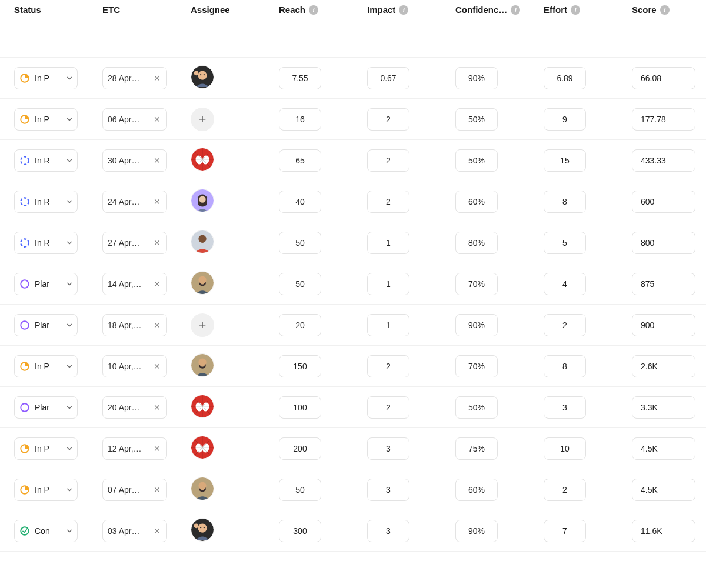  Describe the element at coordinates (135, 490) in the screenshot. I see `etc-date-picker: 07 Apr… ✕` at that location.